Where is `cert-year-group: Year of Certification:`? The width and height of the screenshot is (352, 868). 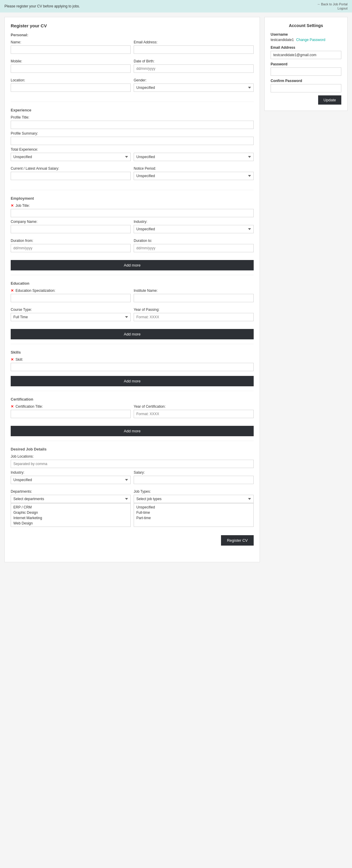
cert-year-group: Year of Certification: is located at coordinates (194, 411).